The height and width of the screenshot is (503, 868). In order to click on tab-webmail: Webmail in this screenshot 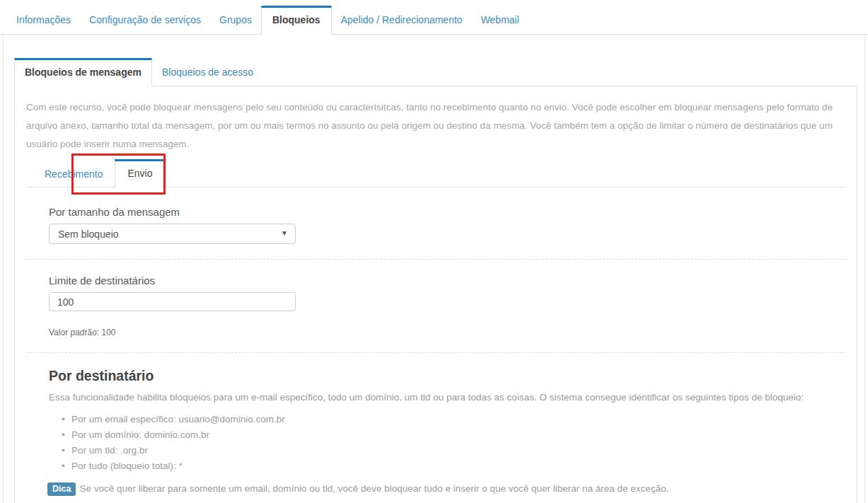, I will do `click(500, 21)`.